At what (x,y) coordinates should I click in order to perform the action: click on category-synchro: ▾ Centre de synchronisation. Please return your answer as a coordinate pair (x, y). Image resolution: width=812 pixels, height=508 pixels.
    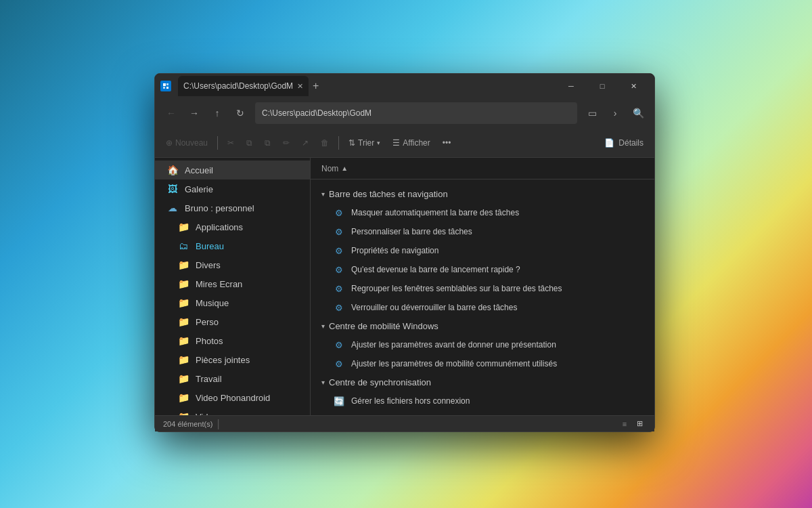
    Looking at the image, I should click on (482, 382).